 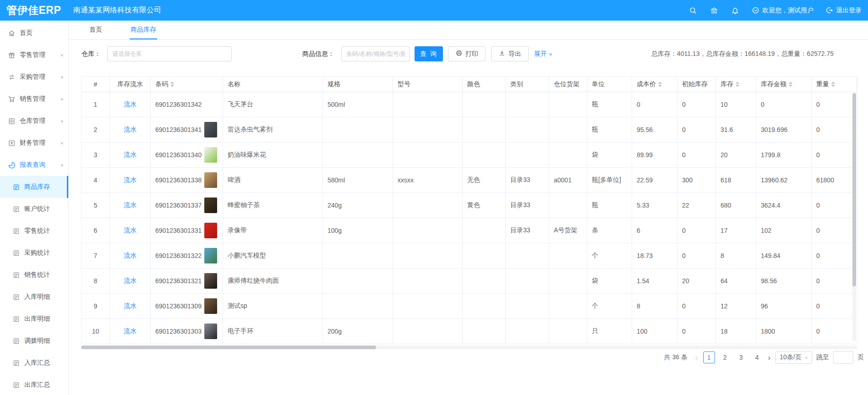 What do you see at coordinates (358, 281) in the screenshot?
I see `spec-cell` at bounding box center [358, 281].